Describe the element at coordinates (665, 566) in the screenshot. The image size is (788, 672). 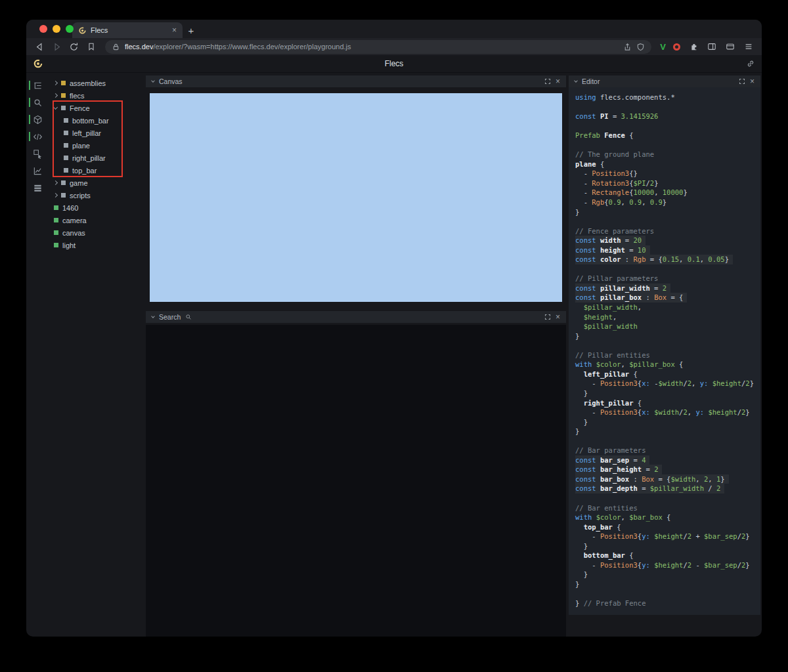
I see `code-line: - Position3{y: $height/2 - $bar_sep/2}` at that location.